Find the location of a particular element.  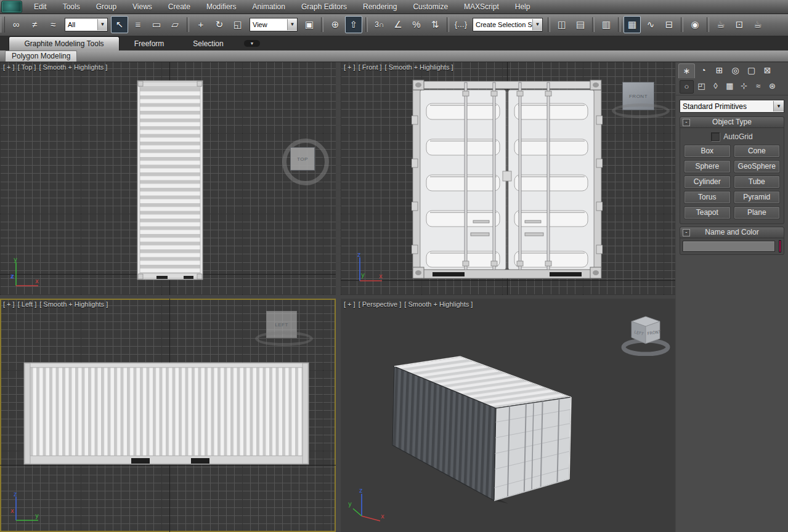

systems-category-icon: ⊛ is located at coordinates (773, 86).